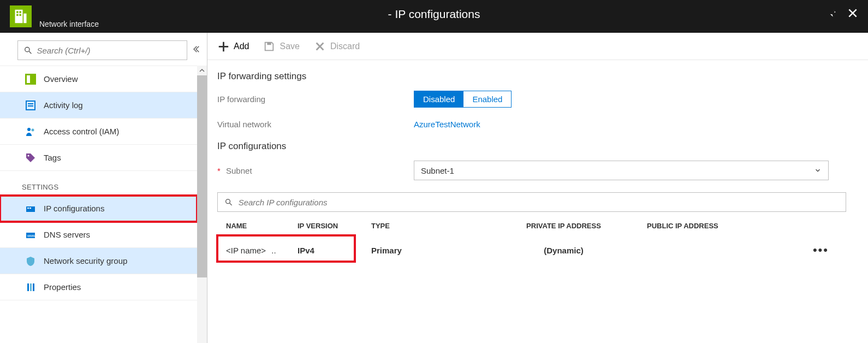 The height and width of the screenshot is (343, 868). I want to click on plus-icon, so click(223, 46).